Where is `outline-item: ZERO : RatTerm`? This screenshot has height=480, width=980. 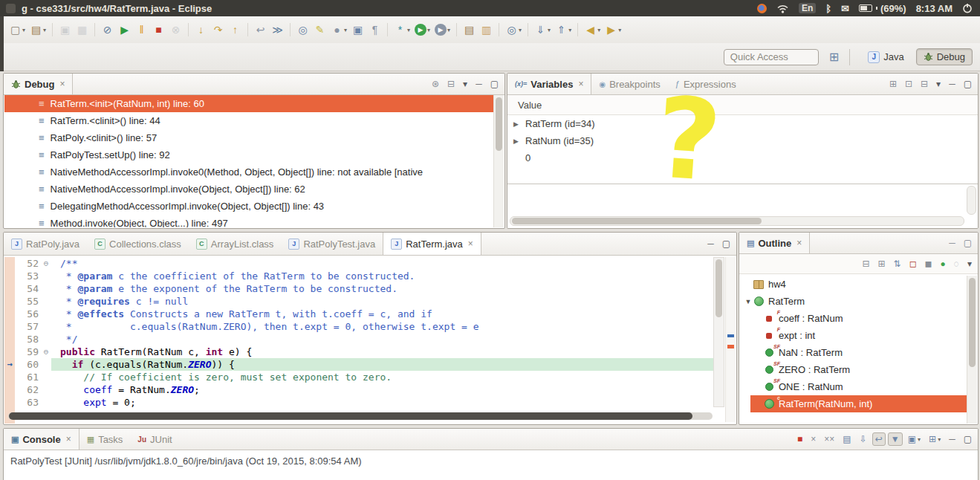
outline-item: ZERO : RatTerm is located at coordinates (854, 370).